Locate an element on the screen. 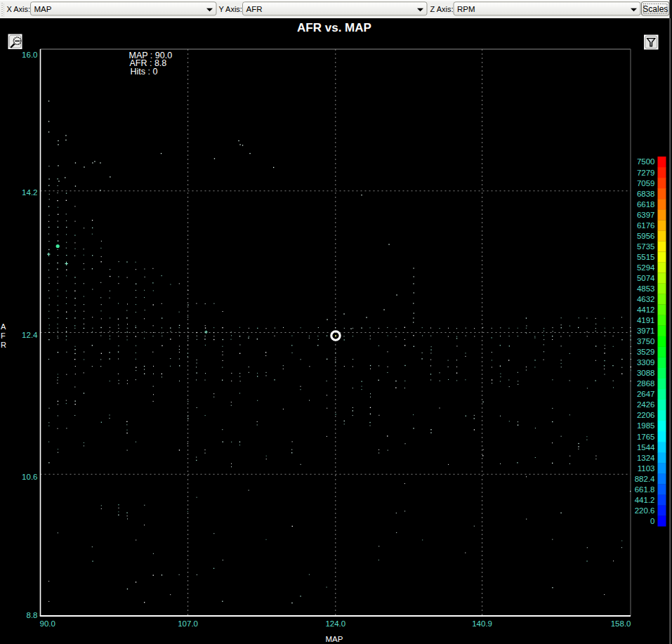 This screenshot has width=672, height=644. svg-text: AFR is located at coordinates (254, 9).